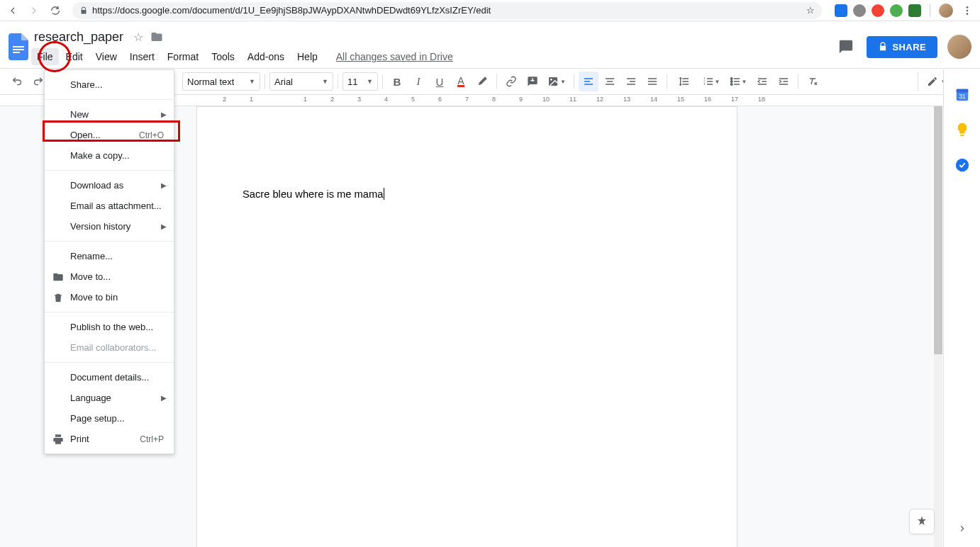  I want to click on tasks-addon-icon, so click(962, 165).